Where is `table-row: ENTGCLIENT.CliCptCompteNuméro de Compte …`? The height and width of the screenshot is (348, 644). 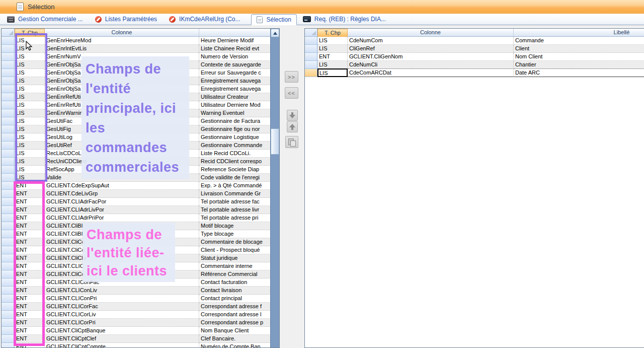
table-row: ENTGCLIENT.CliCptCompteNuméro de Compte … is located at coordinates (136, 345).